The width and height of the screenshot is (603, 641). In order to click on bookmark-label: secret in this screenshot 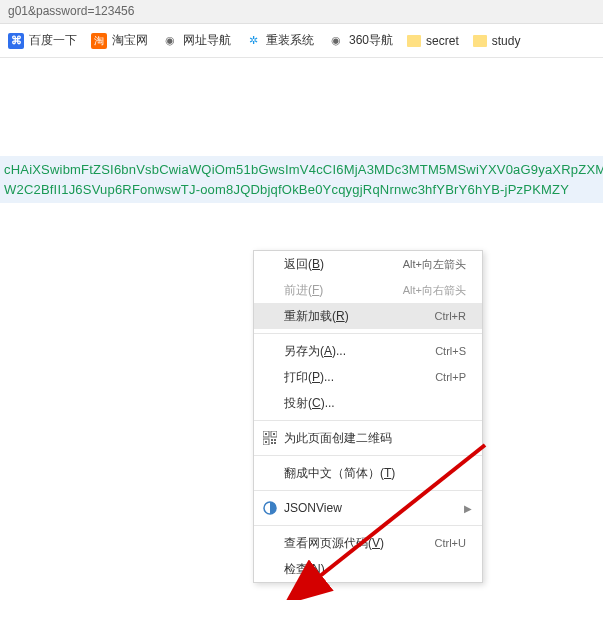, I will do `click(442, 41)`.